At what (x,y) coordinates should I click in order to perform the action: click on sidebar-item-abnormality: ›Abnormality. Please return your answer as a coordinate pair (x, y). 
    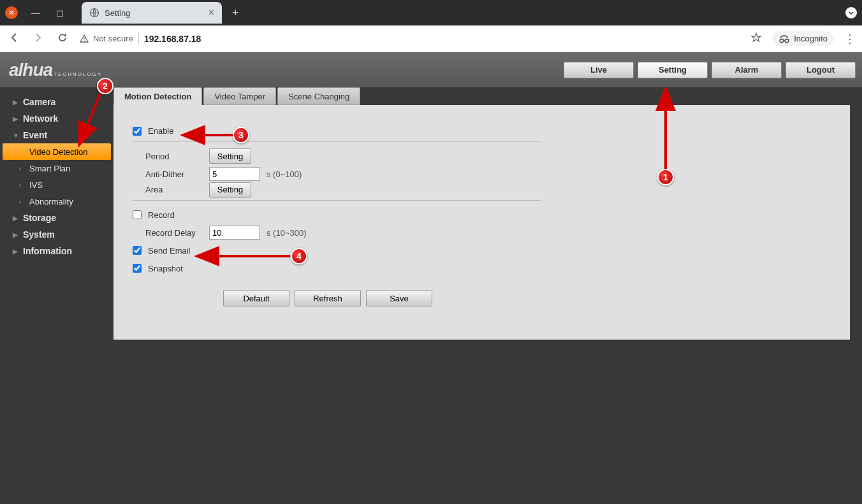
    Looking at the image, I should click on (57, 201).